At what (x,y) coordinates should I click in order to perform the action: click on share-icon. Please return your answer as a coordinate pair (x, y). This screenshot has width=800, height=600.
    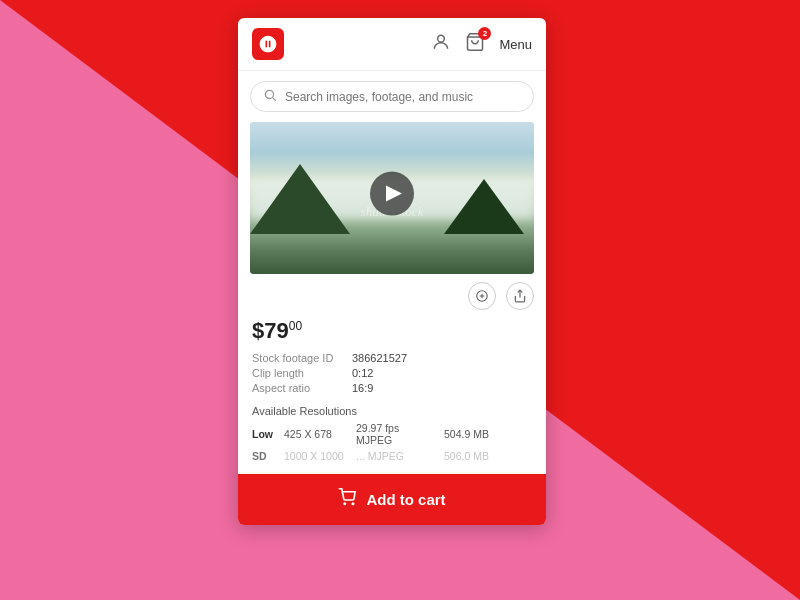
    Looking at the image, I should click on (520, 296).